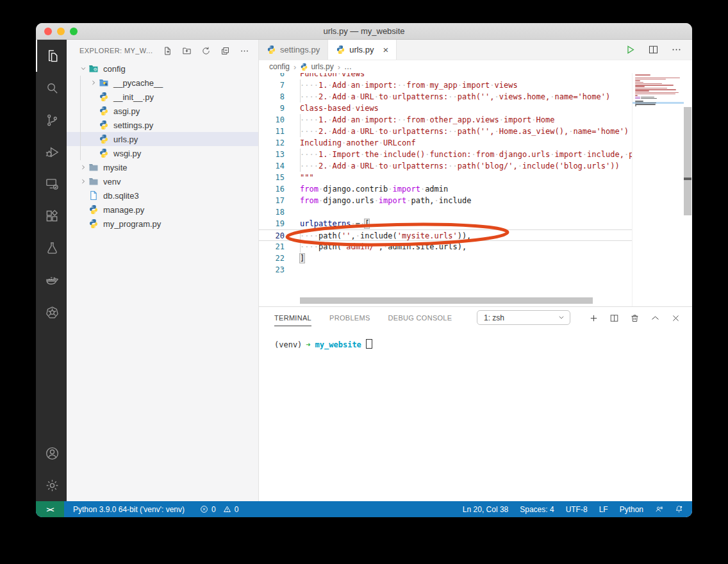 This screenshot has width=728, height=564. Describe the element at coordinates (279, 67) in the screenshot. I see `breadcrumb-item-config: config` at that location.